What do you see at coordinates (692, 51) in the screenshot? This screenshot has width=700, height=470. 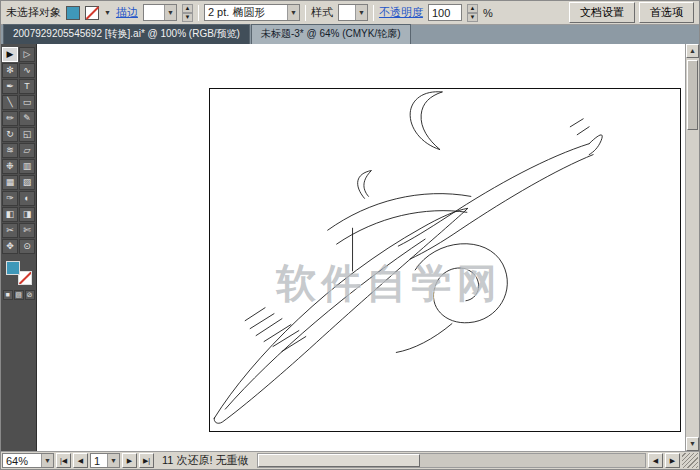 I see `scroll-up-icon: ▲` at bounding box center [692, 51].